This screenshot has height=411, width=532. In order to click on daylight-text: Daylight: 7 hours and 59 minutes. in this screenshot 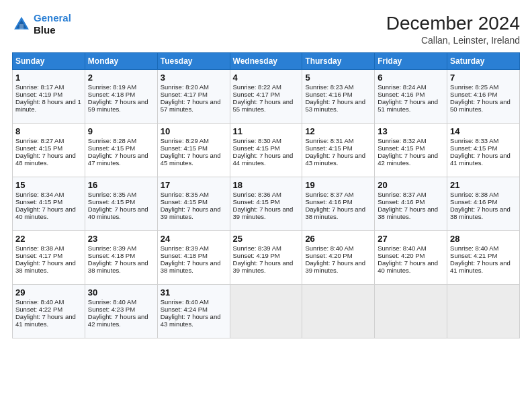, I will do `click(118, 105)`.